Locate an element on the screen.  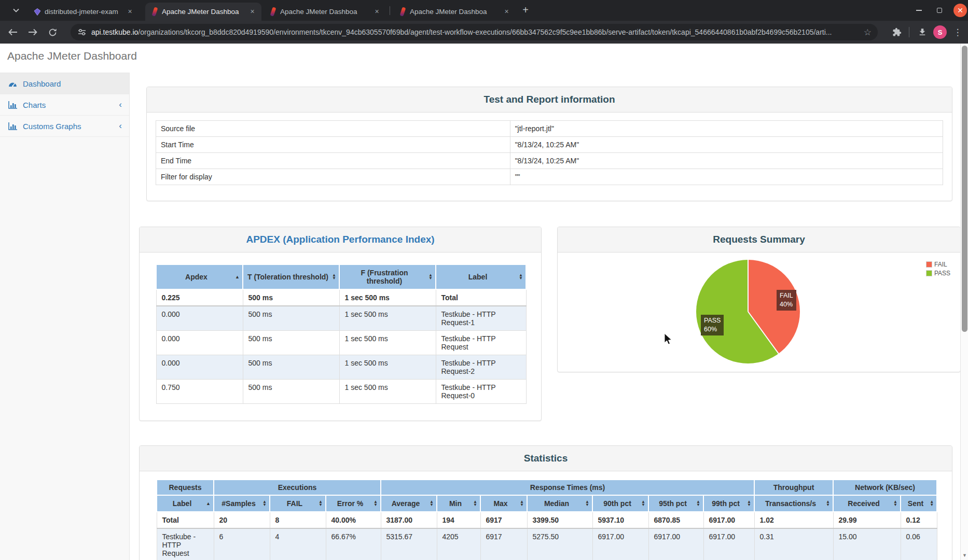
legend-label: PASS is located at coordinates (942, 273).